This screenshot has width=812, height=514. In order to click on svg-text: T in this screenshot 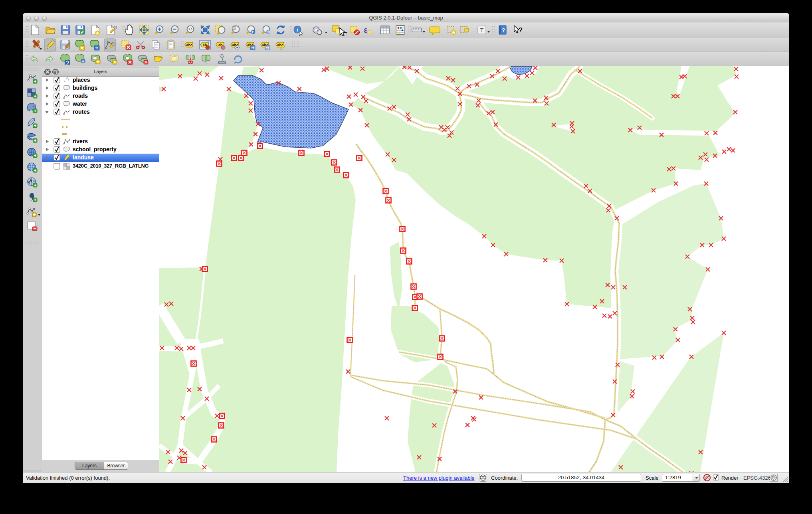, I will do `click(482, 30)`.